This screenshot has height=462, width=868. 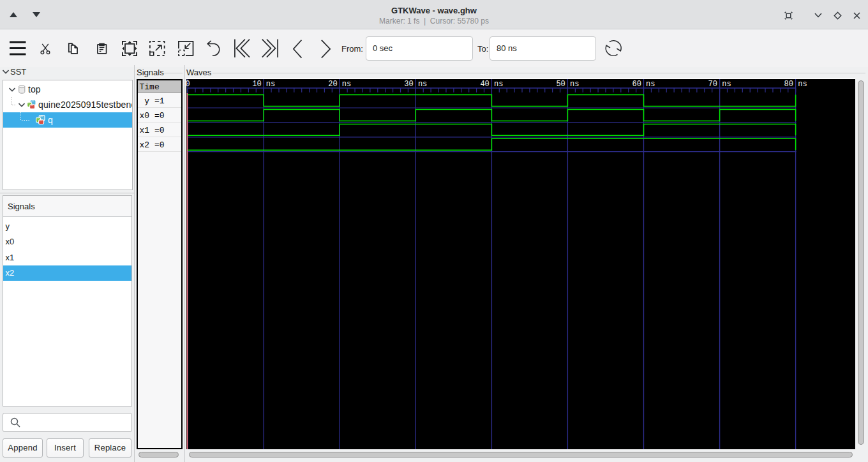 I want to click on svg-text: 0, so click(x=188, y=84).